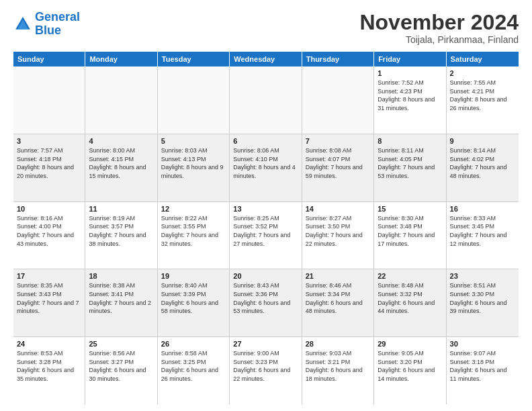 The height and width of the screenshot is (411, 532). Describe the element at coordinates (410, 344) in the screenshot. I see `day-number: 29` at that location.